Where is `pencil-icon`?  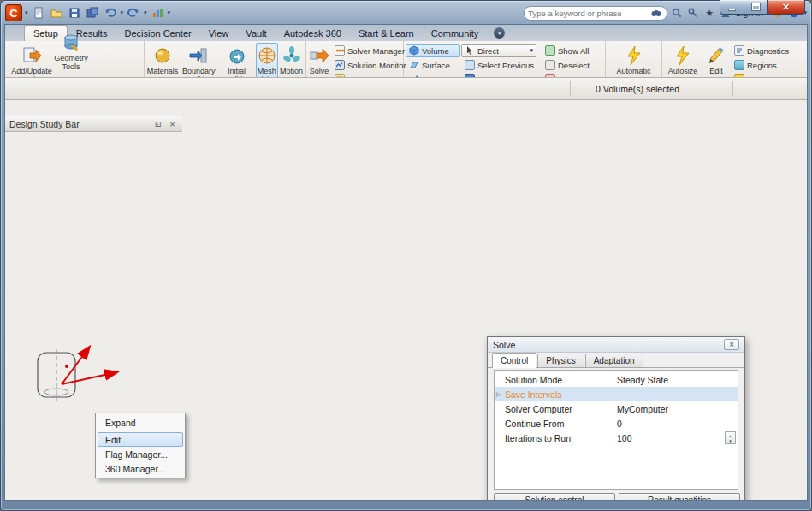
pencil-icon is located at coordinates (716, 56).